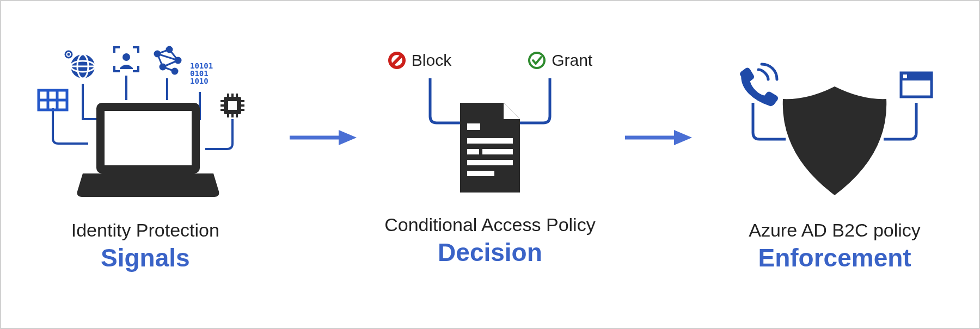 The image size is (980, 329). What do you see at coordinates (835, 231) in the screenshot?
I see `enforcement-title: Azure AD B2C policy` at bounding box center [835, 231].